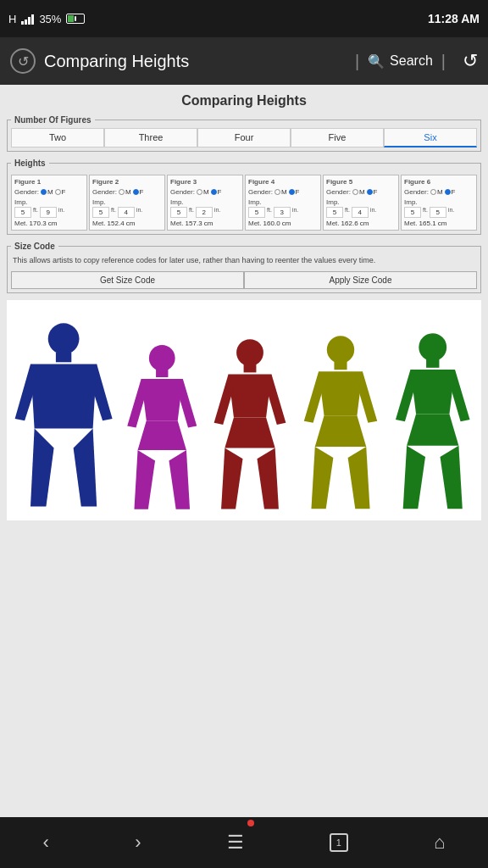 This screenshot has height=868, width=488. Describe the element at coordinates (251, 823) in the screenshot. I see `notification-dot` at that location.